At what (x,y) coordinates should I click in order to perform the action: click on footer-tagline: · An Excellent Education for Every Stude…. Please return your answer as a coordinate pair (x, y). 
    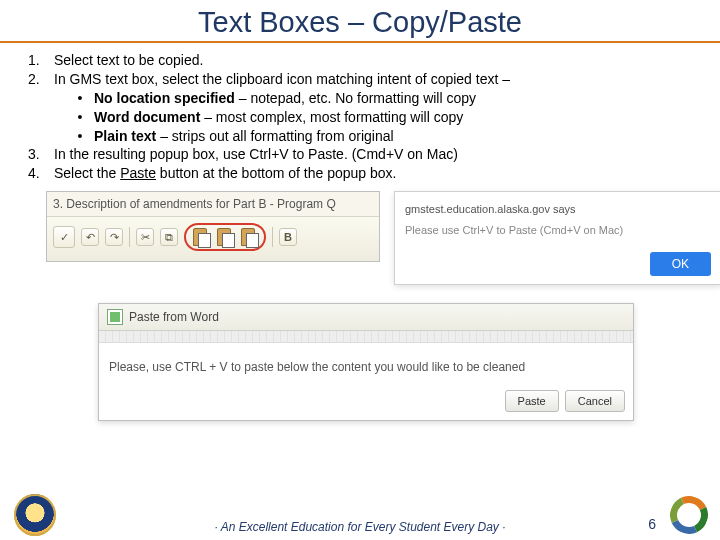
    Looking at the image, I should click on (360, 527).